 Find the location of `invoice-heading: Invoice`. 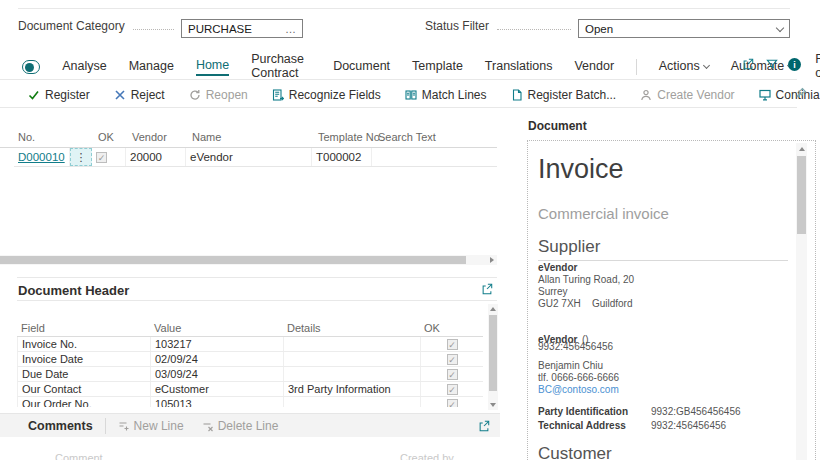

invoice-heading: Invoice is located at coordinates (581, 170).